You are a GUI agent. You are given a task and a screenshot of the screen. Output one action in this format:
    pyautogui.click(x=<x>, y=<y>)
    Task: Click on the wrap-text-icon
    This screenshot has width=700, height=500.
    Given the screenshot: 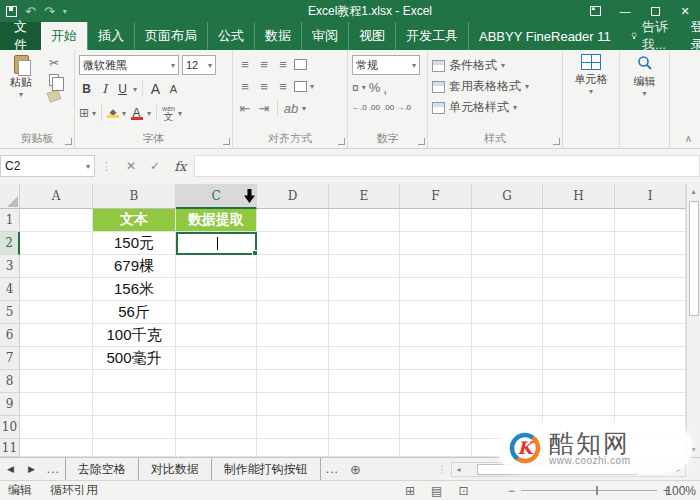 What is the action you would take?
    pyautogui.click(x=300, y=64)
    